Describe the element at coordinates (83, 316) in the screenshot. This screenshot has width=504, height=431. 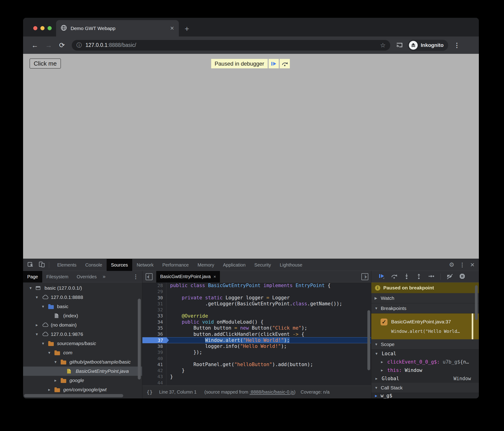
I see `tree-item: (index)` at that location.